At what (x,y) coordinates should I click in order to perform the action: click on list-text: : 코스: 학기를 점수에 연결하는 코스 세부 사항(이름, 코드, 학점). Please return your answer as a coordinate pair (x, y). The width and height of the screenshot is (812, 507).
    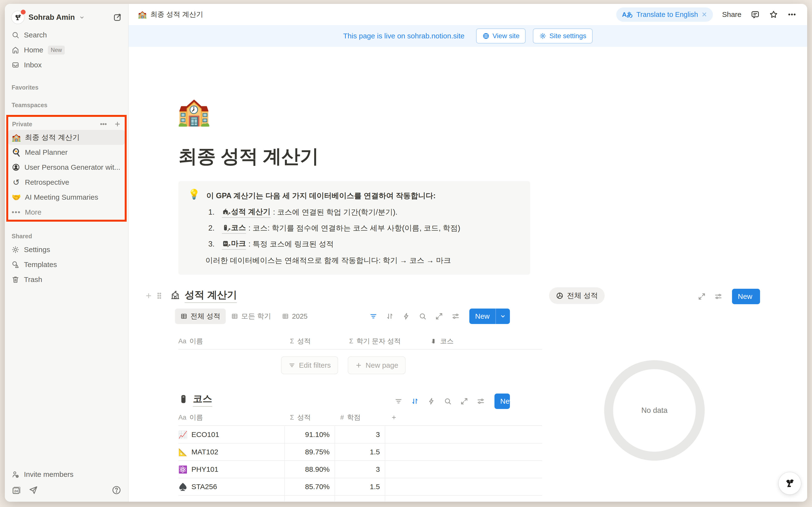
    Looking at the image, I should click on (354, 228).